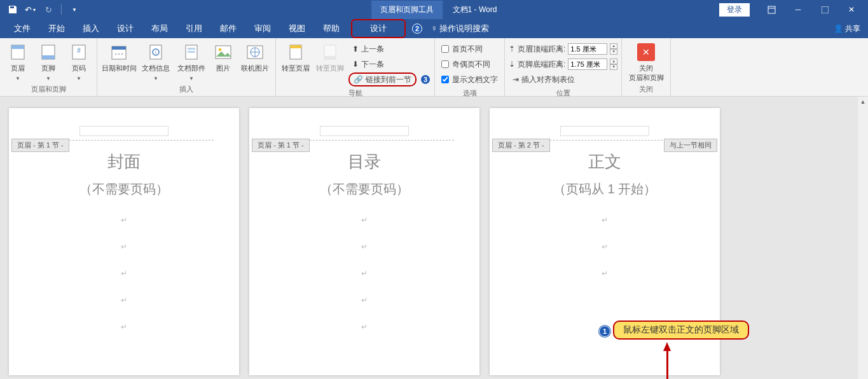 The height and width of the screenshot is (379, 868). Describe the element at coordinates (194, 29) in the screenshot. I see `tab-references: 引用` at that location.